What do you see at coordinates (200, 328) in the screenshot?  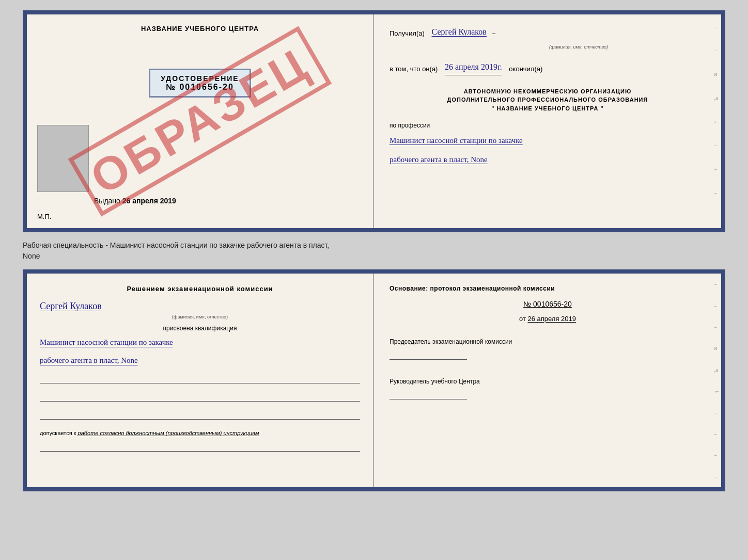 I see `prisvoyena-label: присвоена квалификация` at bounding box center [200, 328].